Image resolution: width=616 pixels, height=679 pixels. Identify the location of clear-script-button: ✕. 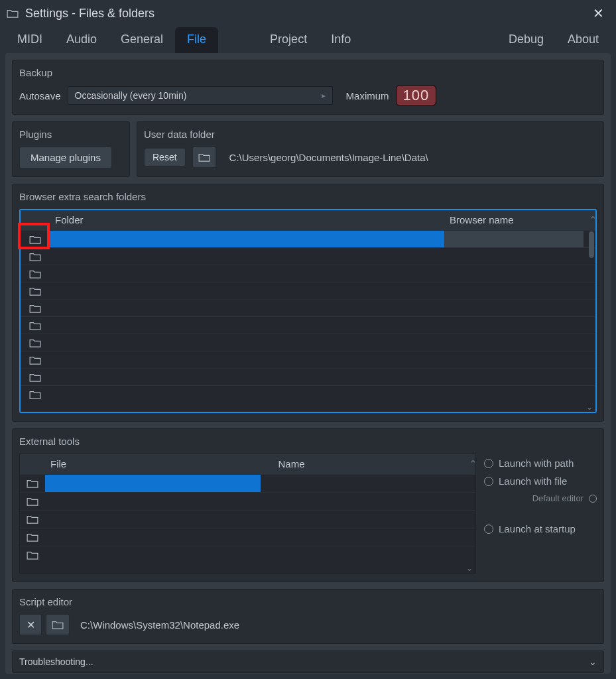
(31, 625).